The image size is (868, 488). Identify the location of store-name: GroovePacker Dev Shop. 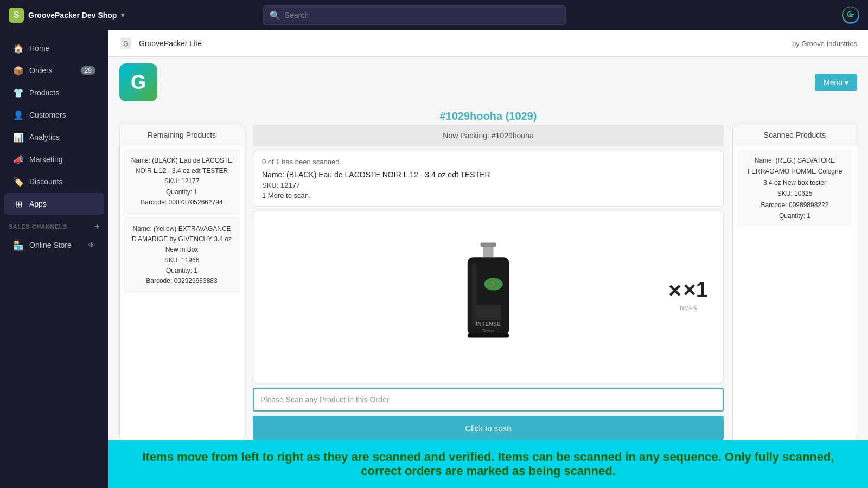
(73, 15).